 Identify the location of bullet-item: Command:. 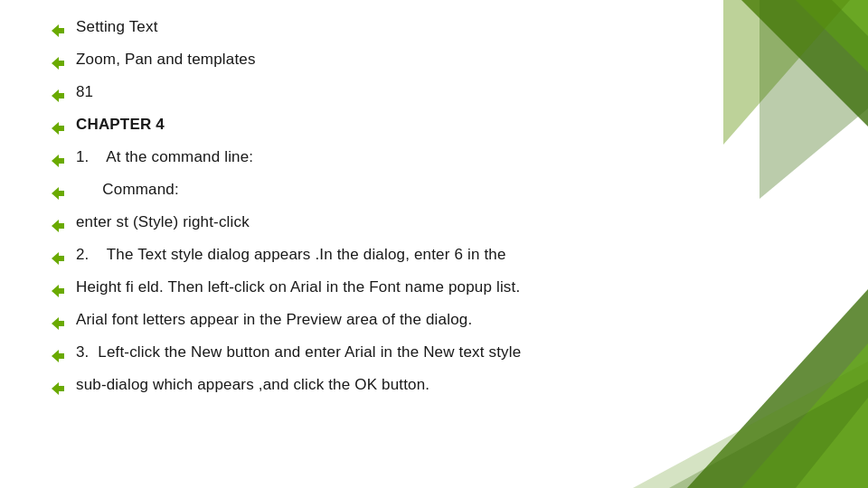
(398, 192).